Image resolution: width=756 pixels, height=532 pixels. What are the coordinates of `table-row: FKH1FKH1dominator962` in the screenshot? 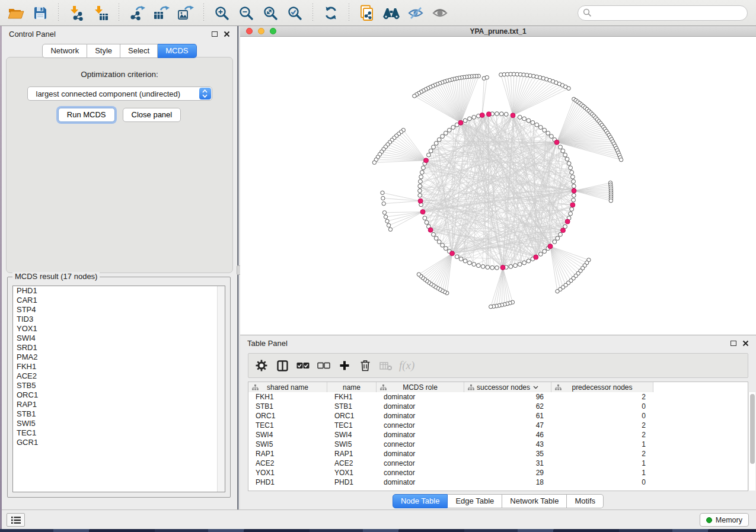 It's located at (498, 397).